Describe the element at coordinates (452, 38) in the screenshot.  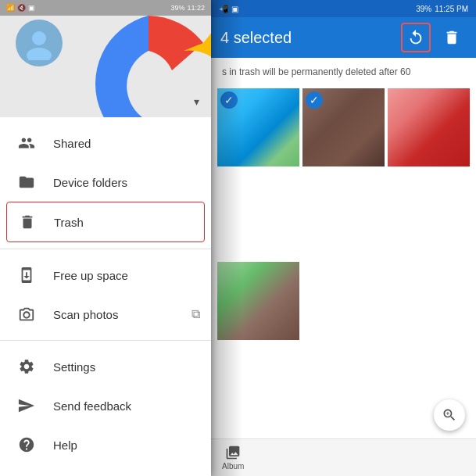
I see `delete-button` at that location.